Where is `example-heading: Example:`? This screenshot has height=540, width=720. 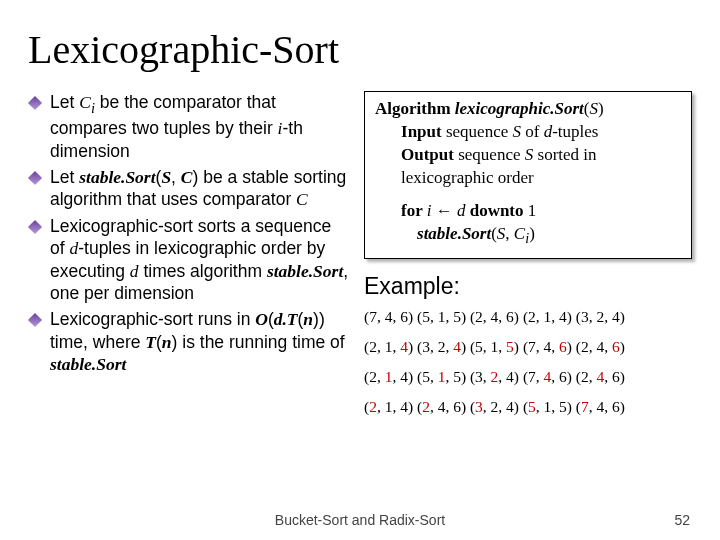
example-heading: Example: is located at coordinates (528, 286).